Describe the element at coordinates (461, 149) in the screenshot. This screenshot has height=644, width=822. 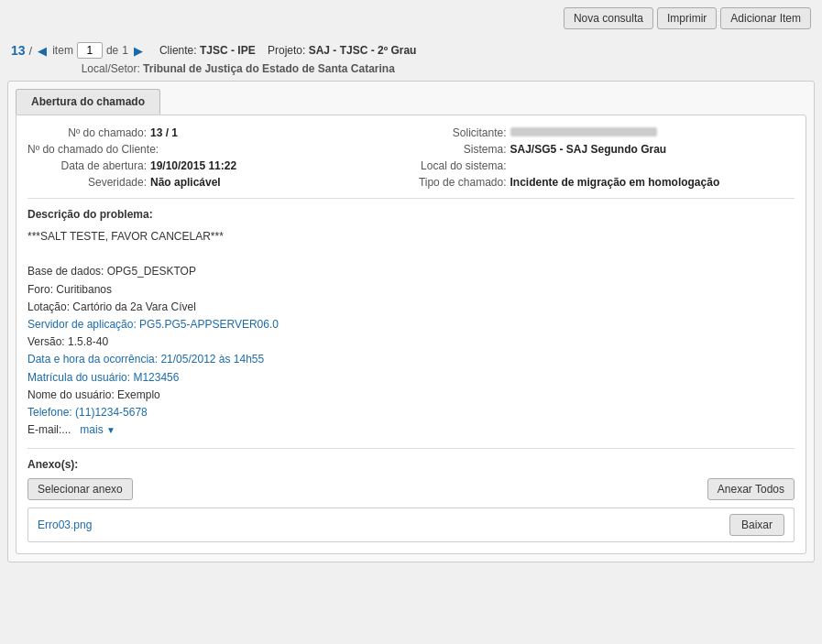
I see `sistema-label: Sistema:` at that location.